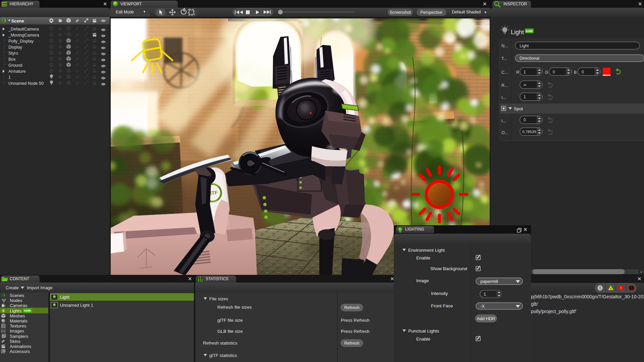  I want to click on svg-text: Meshes, so click(17, 316).